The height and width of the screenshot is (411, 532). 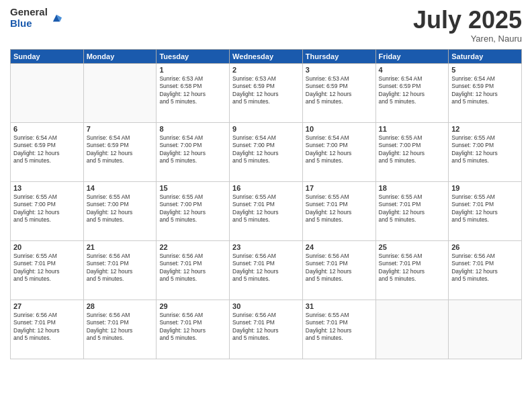 I want to click on month-title: July 2025, so click(x=468, y=20).